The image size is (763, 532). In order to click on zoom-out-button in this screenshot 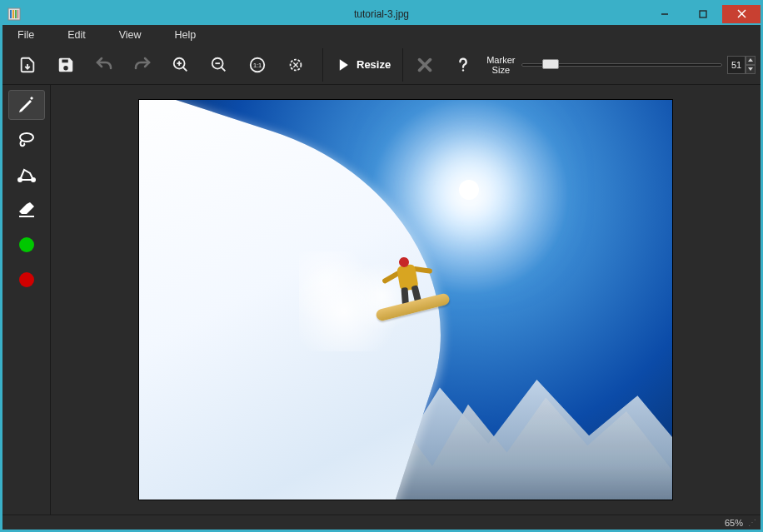, I will do `click(219, 65)`.